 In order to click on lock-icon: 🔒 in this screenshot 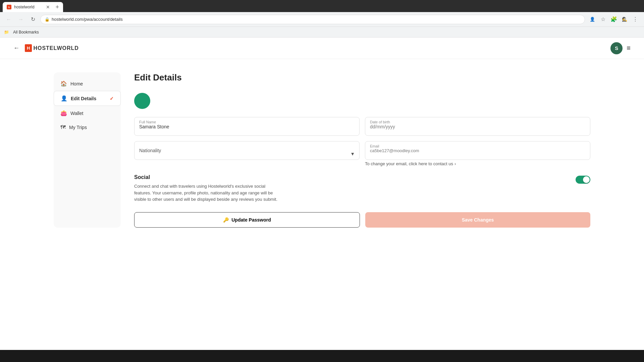, I will do `click(47, 19)`.